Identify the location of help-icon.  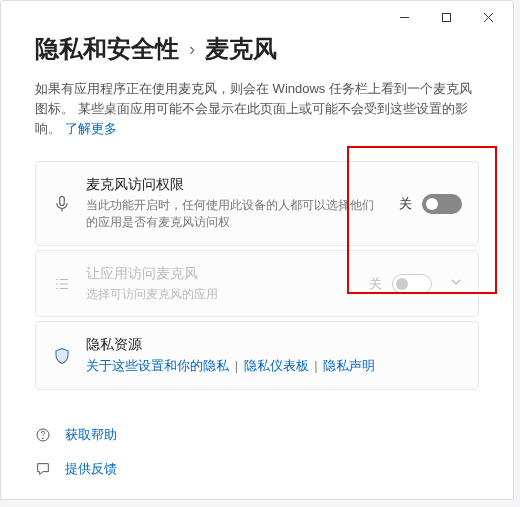
(44, 435).